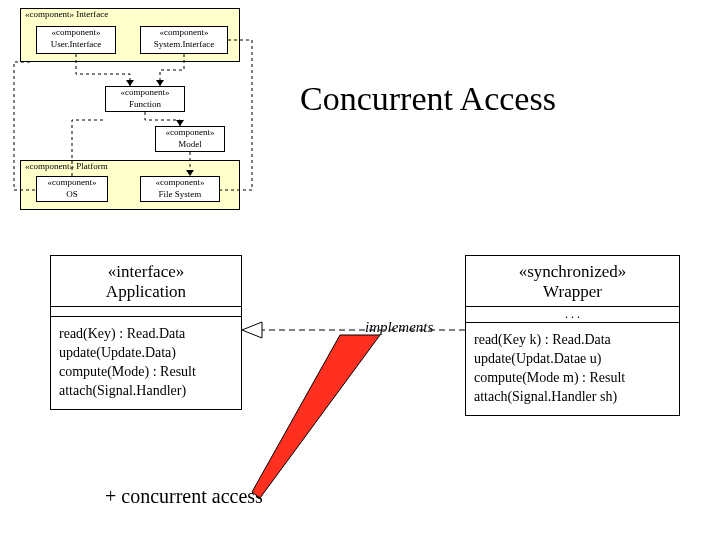 Image resolution: width=720 pixels, height=540 pixels. I want to click on wrapper-head: «synchronized» Wrapper, so click(572, 282).